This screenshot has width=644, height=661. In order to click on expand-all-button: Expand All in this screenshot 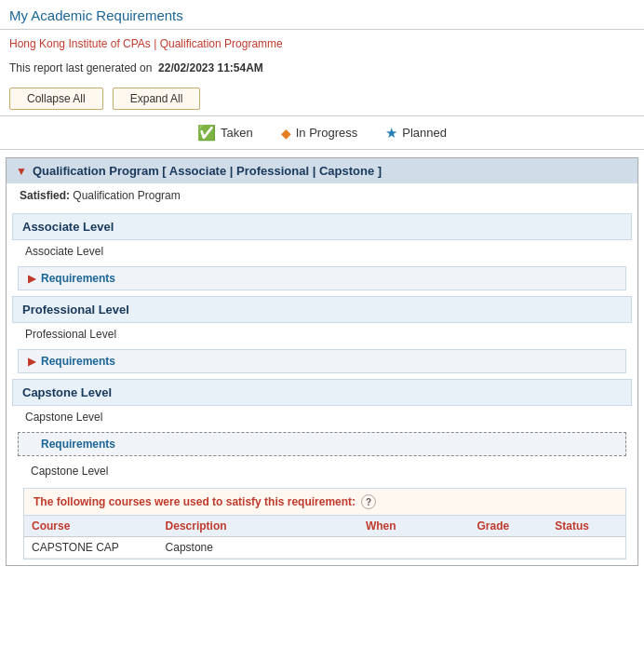, I will do `click(156, 99)`.